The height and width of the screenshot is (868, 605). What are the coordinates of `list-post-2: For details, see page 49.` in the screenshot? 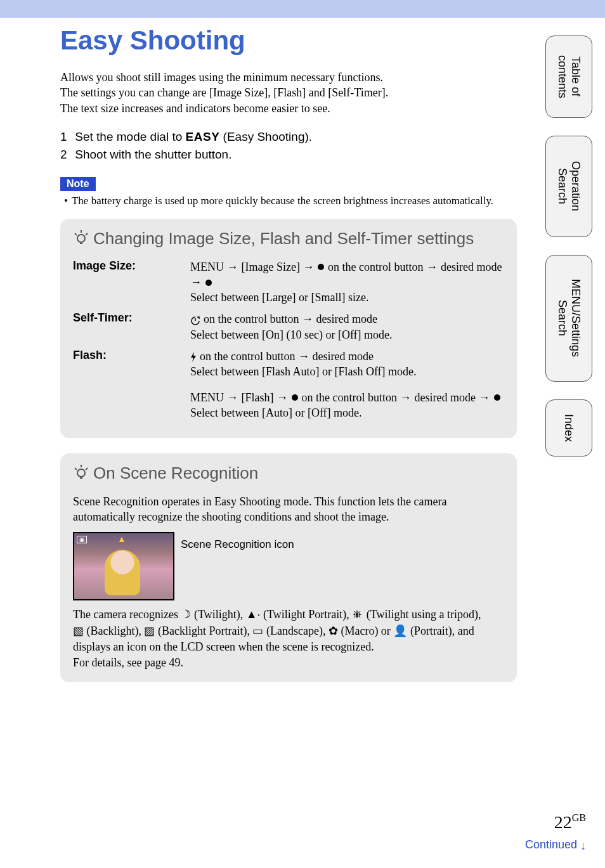 It's located at (128, 663).